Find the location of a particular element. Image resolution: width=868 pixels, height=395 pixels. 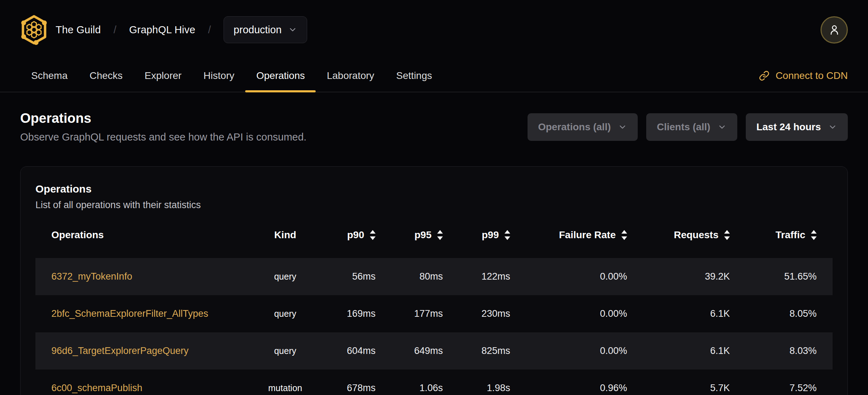

cell-requests: 39.2K is located at coordinates (678, 277).